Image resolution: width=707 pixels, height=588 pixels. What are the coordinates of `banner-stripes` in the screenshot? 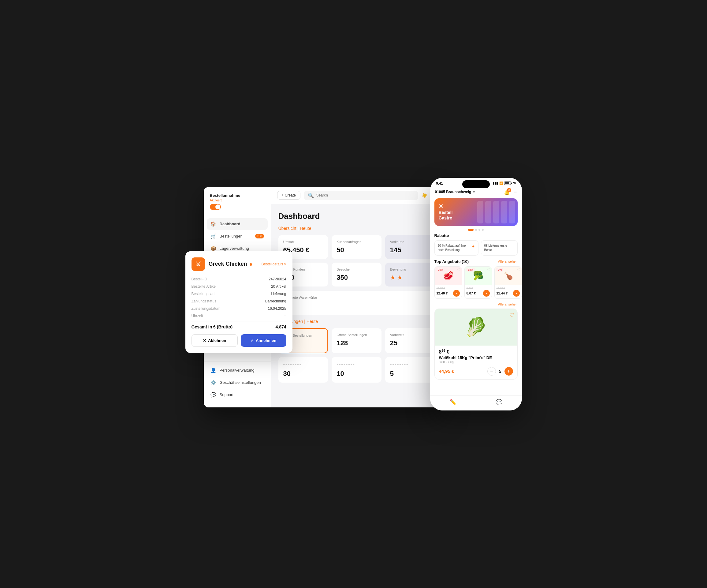 It's located at (496, 212).